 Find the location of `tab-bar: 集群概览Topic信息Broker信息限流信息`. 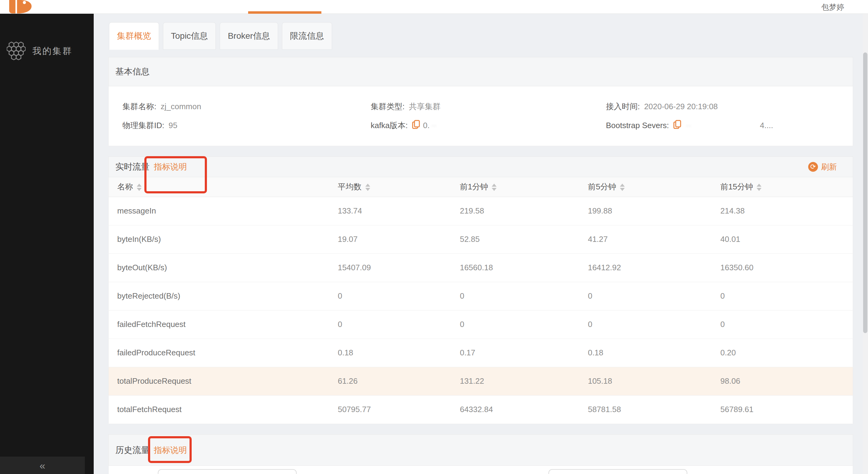

tab-bar: 集群概览Topic信息Broker信息限流信息 is located at coordinates (220, 36).